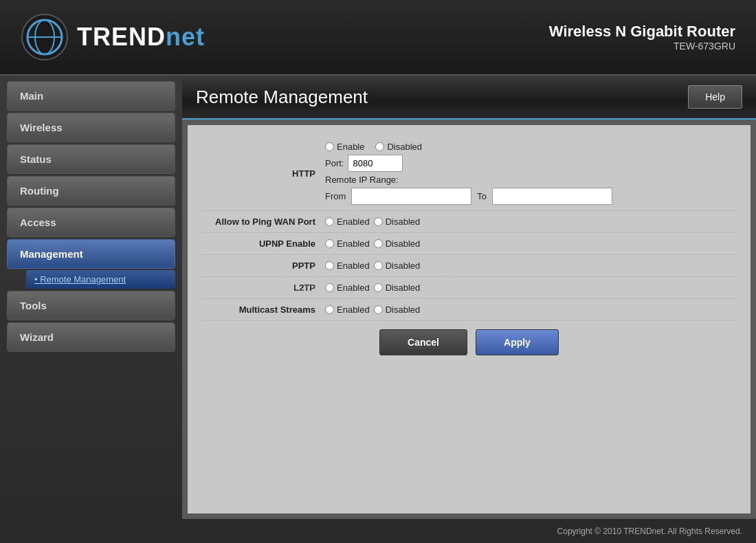  Describe the element at coordinates (399, 147) in the screenshot. I see `http-disabled-label: Disabled` at that location.